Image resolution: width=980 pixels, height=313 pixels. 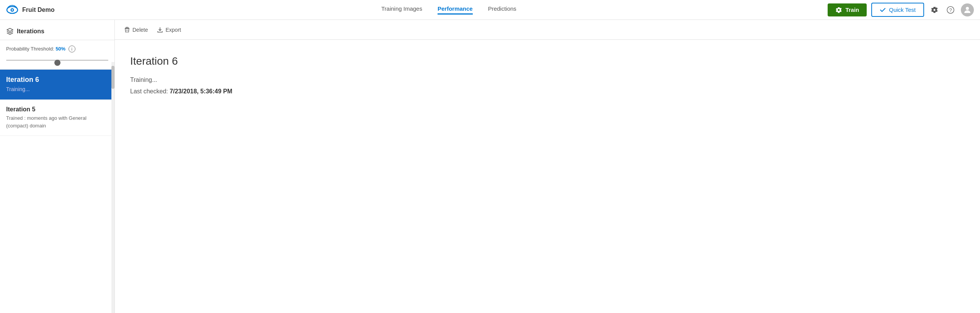 I want to click on iteration-item-6: Iteration 6 Training..., so click(x=57, y=85).